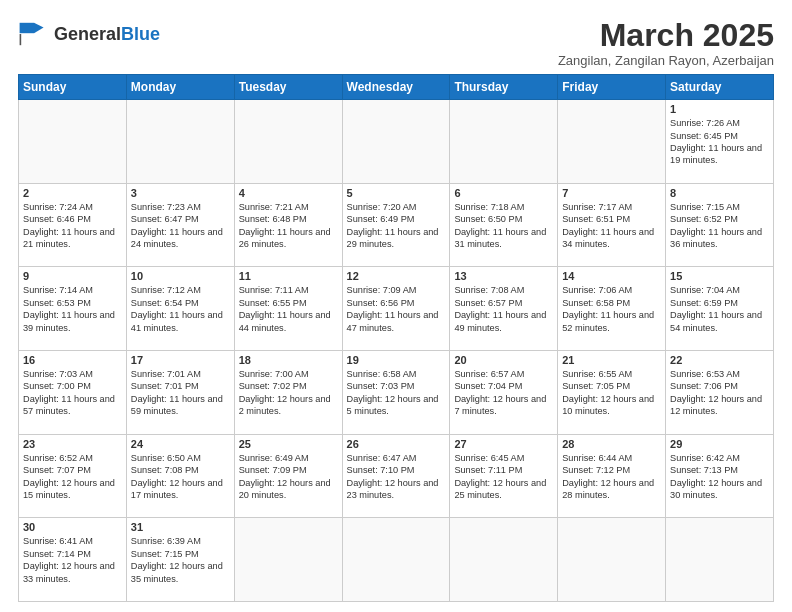 The width and height of the screenshot is (792, 612). What do you see at coordinates (720, 193) in the screenshot?
I see `day-number: 8` at bounding box center [720, 193].